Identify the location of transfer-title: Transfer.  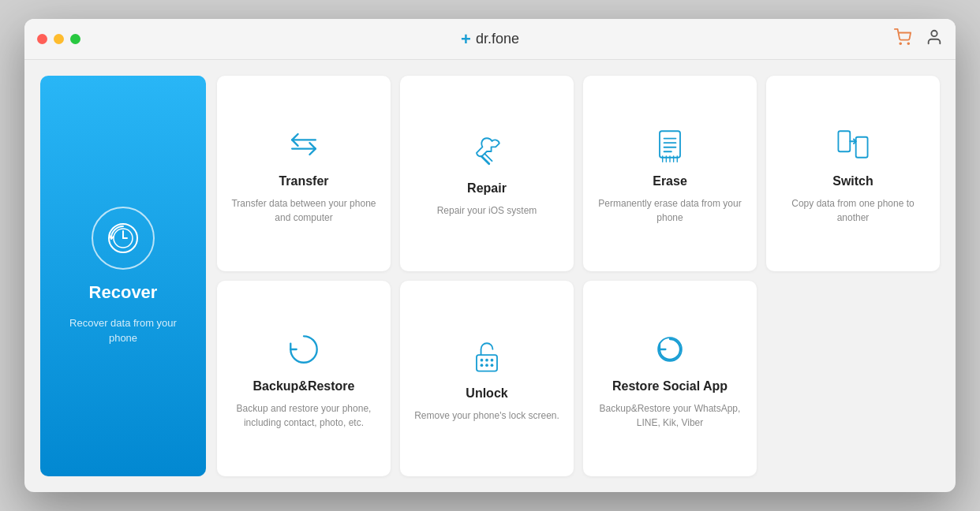
(303, 181).